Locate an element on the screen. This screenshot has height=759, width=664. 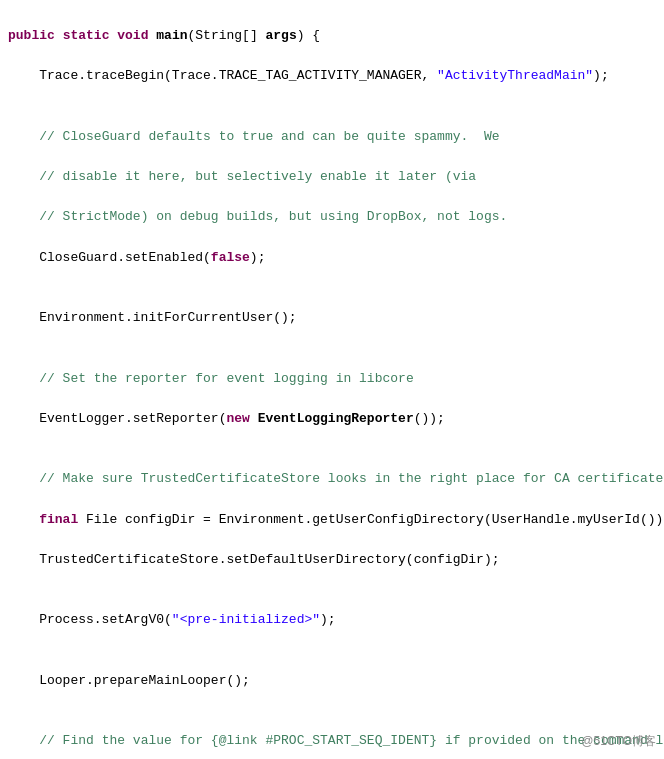
code-line: public static void main(String[] args) { is located at coordinates (332, 36).